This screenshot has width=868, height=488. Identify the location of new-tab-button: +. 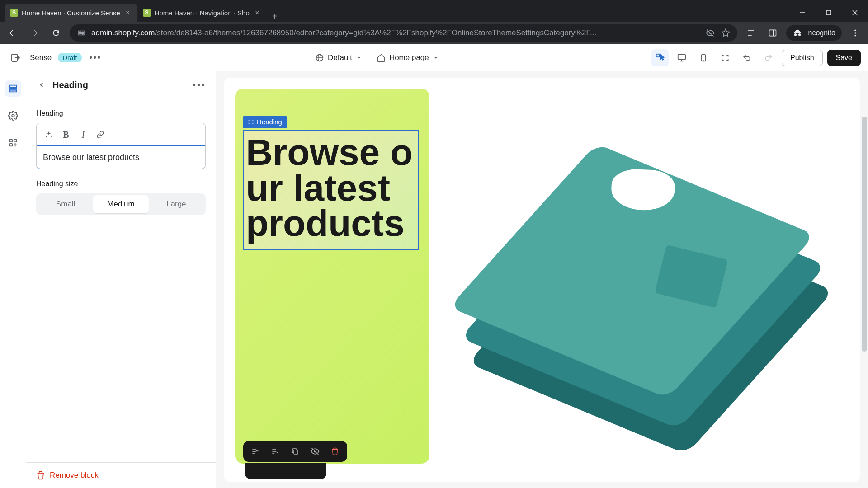
(275, 16).